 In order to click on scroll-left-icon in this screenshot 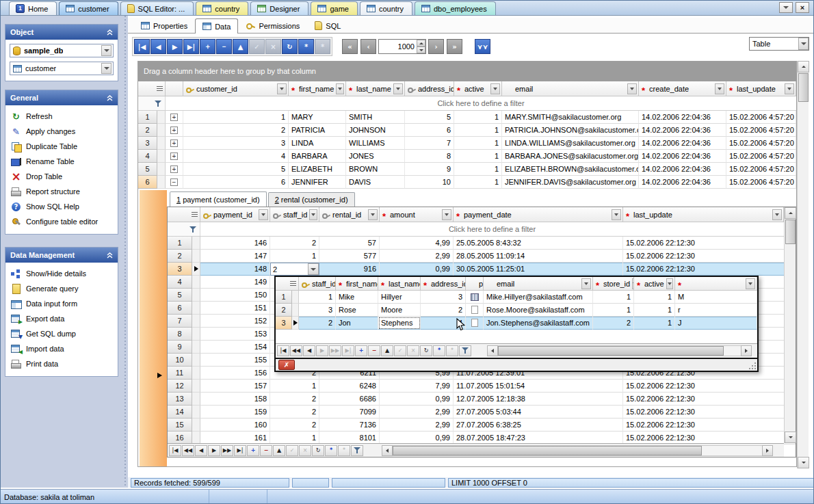, I will do `click(387, 451)`.